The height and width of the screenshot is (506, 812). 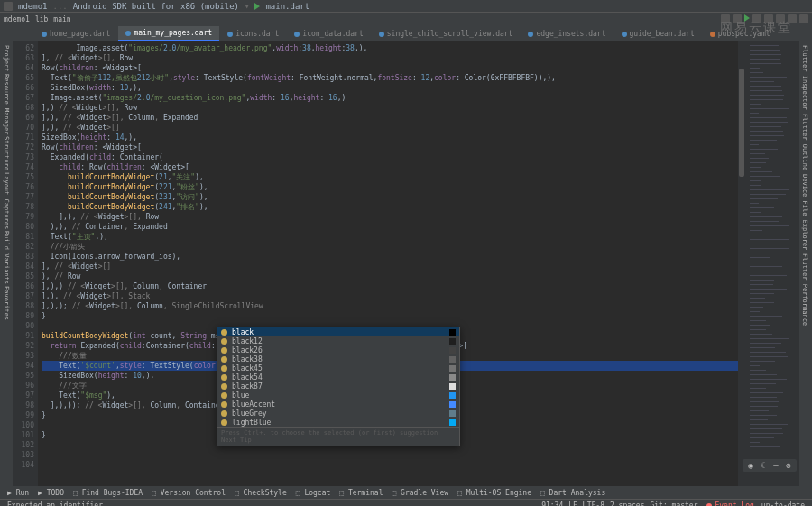 I want to click on minimap: ◉ ☾ – ⚙, so click(x=772, y=263).